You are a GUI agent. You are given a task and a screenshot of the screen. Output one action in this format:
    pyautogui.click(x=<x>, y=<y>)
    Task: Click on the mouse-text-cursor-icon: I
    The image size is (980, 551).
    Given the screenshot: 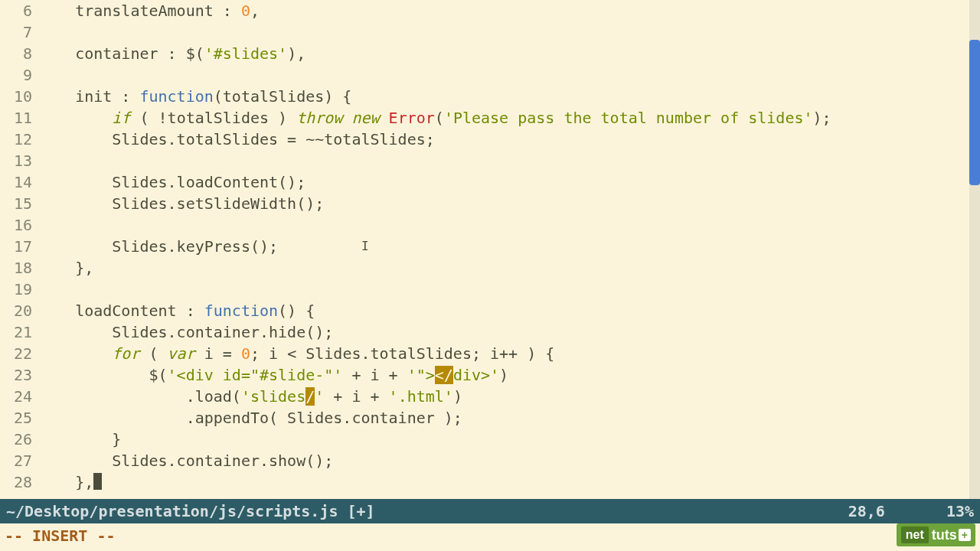 What is the action you would take?
    pyautogui.click(x=365, y=246)
    